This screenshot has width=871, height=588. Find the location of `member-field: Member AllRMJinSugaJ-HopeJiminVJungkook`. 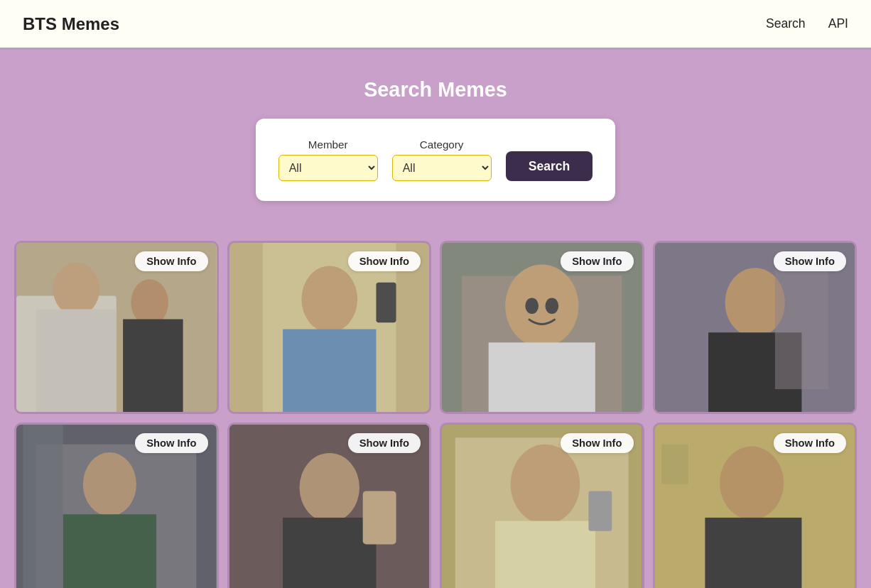

member-field: Member AllRMJinSugaJ-HopeJiminVJungkook is located at coordinates (328, 160).